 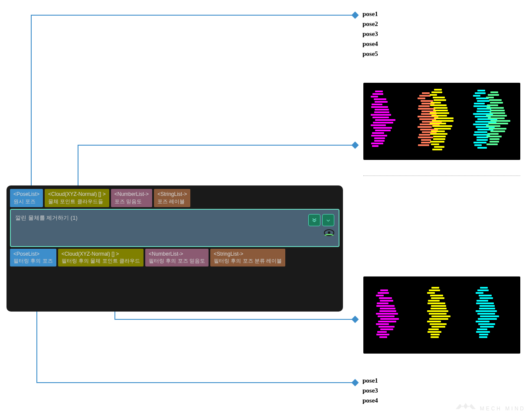 I want to click on logo-icon, so click(x=466, y=406).